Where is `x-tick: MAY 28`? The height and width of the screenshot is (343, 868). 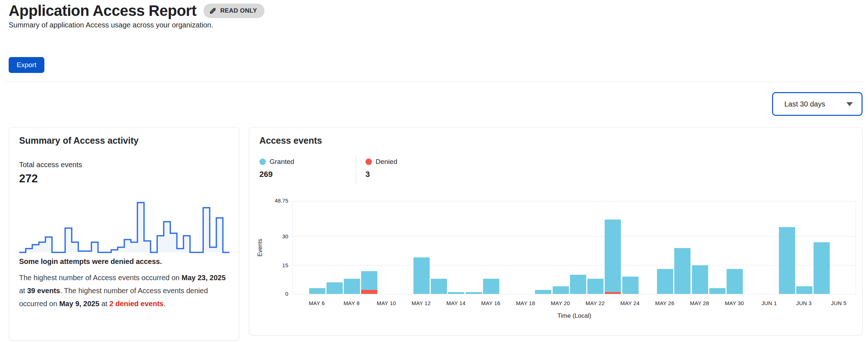 x-tick: MAY 28 is located at coordinates (700, 303).